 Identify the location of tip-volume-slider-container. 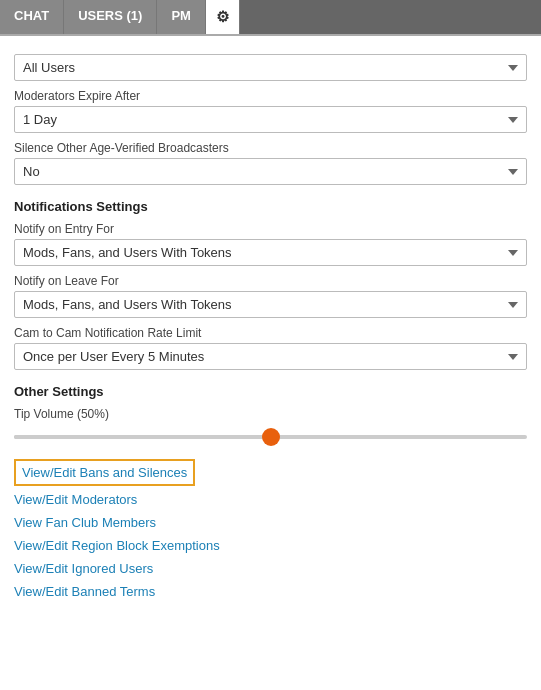
(270, 437).